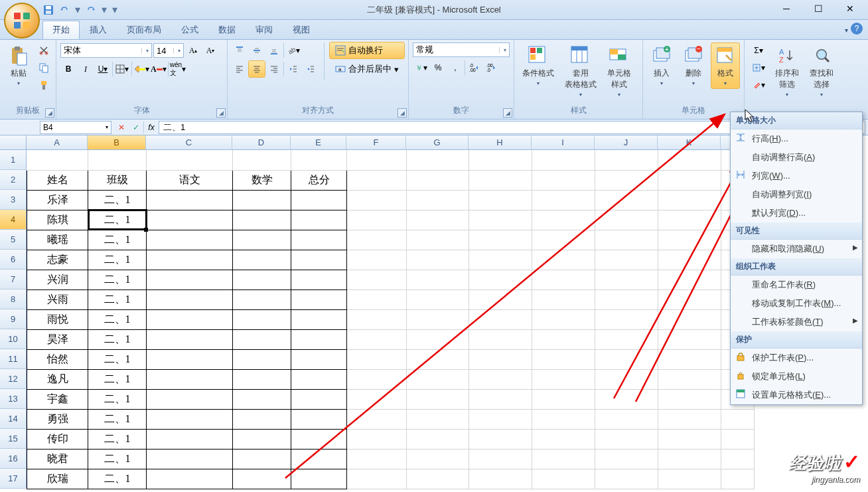 This screenshot has width=868, height=492. What do you see at coordinates (193, 50) in the screenshot?
I see `grow-font-button: A▴` at bounding box center [193, 50].